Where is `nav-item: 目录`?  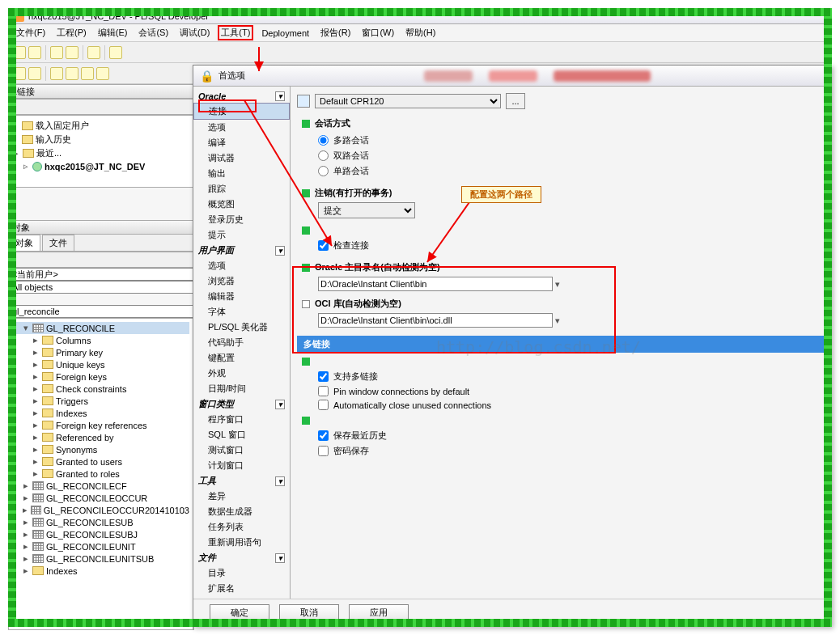 nav-item: 目录 is located at coordinates (241, 573).